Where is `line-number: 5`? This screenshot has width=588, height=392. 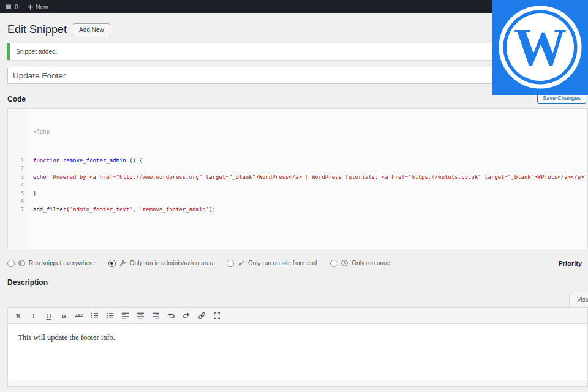
line-number: 5 is located at coordinates (16, 194).